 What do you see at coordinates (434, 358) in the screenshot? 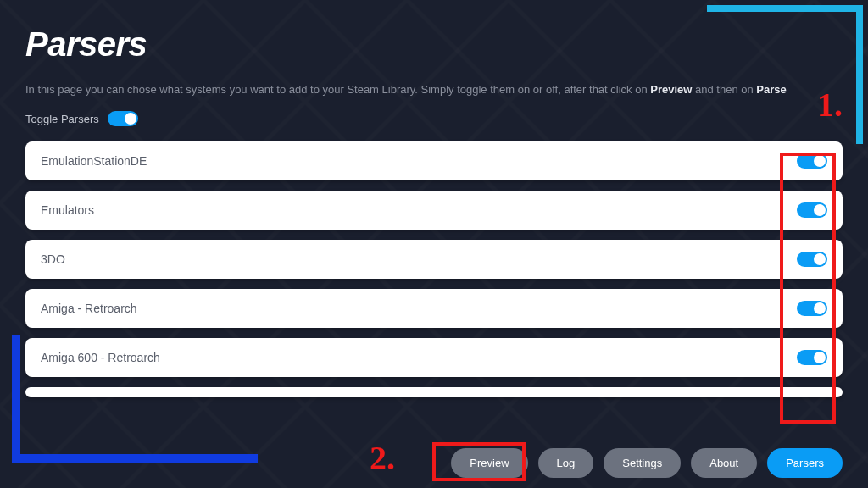
I see `parser-row: Amiga 600 - Retroarch` at bounding box center [434, 358].